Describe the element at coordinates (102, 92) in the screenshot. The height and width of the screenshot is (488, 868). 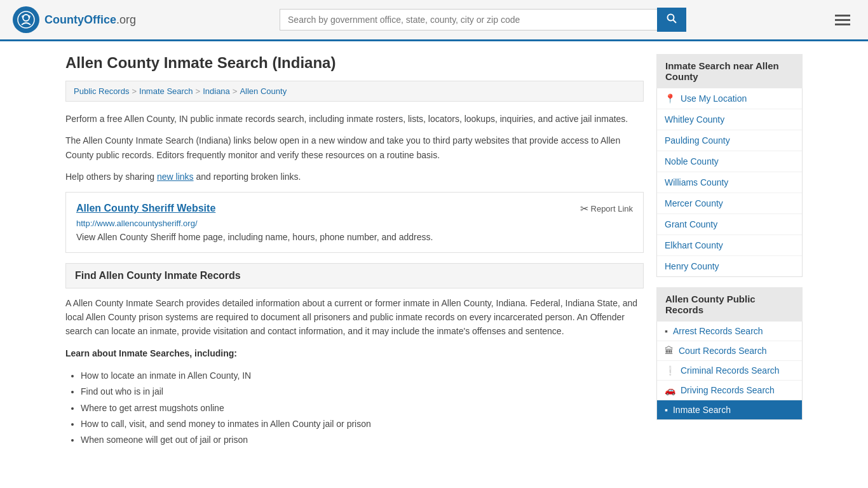
I see `breadcrumb-public-records: Public Records` at that location.